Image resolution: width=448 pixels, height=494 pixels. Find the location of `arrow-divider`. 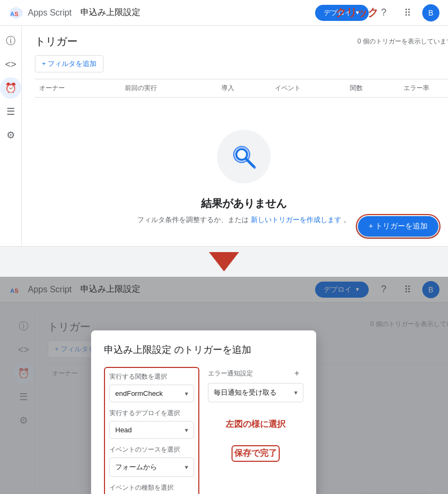

arrow-divider is located at coordinates (224, 262).